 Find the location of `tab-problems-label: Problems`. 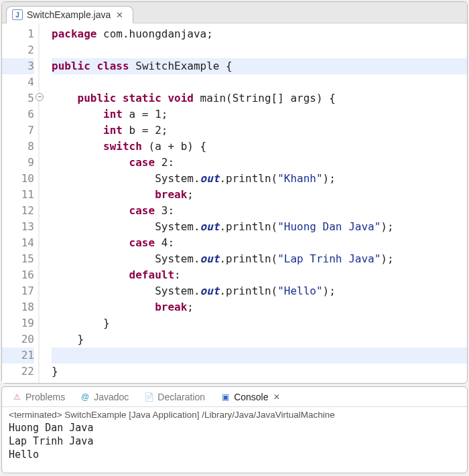

tab-problems-label: Problems is located at coordinates (46, 397).